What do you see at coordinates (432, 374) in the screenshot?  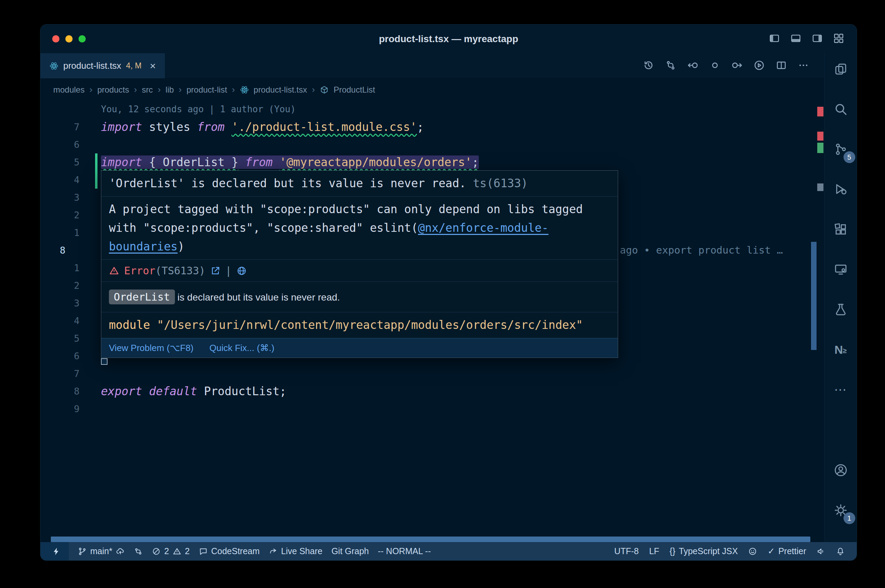 I see `code-line: 7` at bounding box center [432, 374].